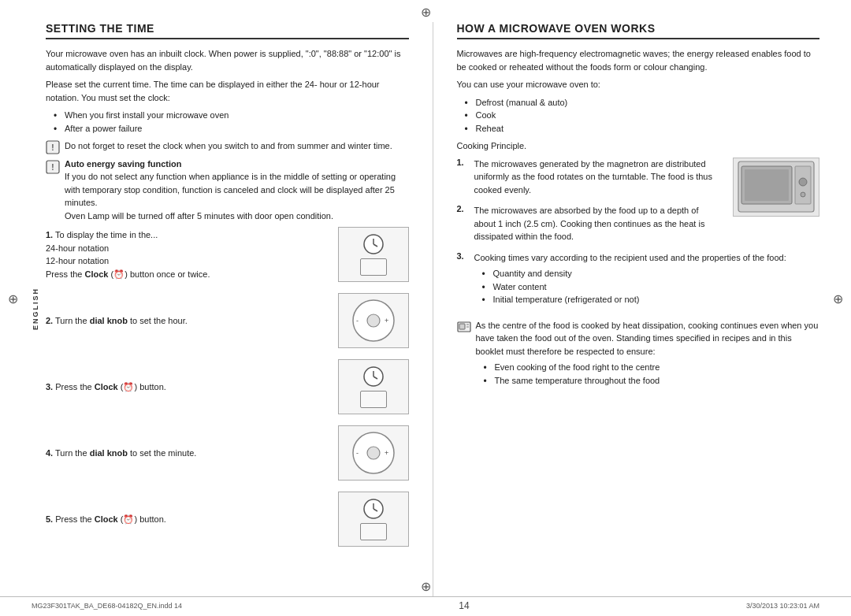 The width and height of the screenshot is (851, 616). I want to click on cooking-principle: Cooking Principle., so click(638, 147).